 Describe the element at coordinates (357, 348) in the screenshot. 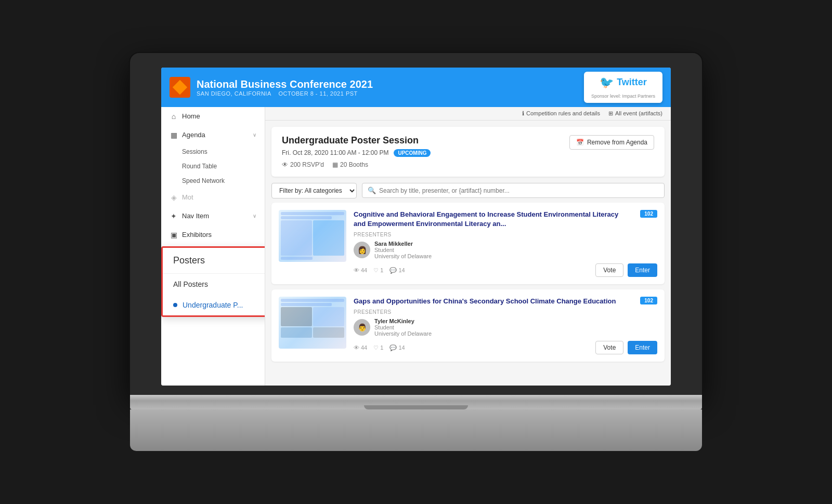

I see `eye-icon-2: 👁` at that location.